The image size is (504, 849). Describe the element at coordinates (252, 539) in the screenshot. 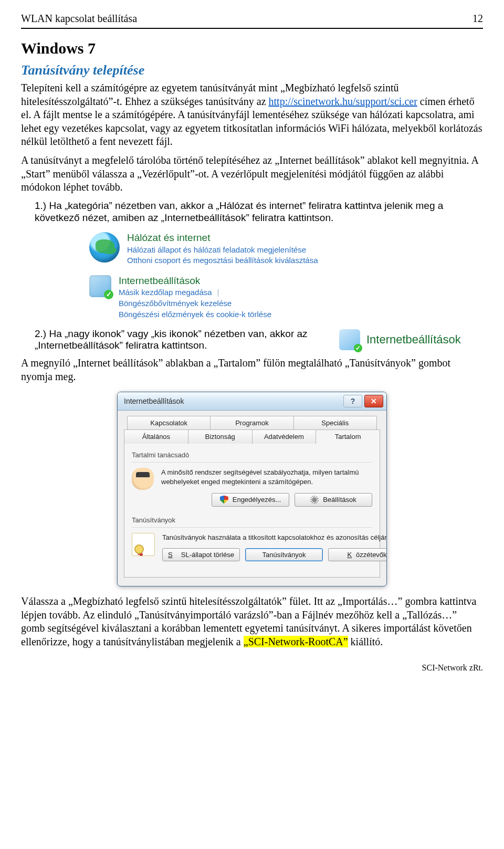

I see `group-certificates: Tanúsítványok Tanúsítványok használata a…` at that location.